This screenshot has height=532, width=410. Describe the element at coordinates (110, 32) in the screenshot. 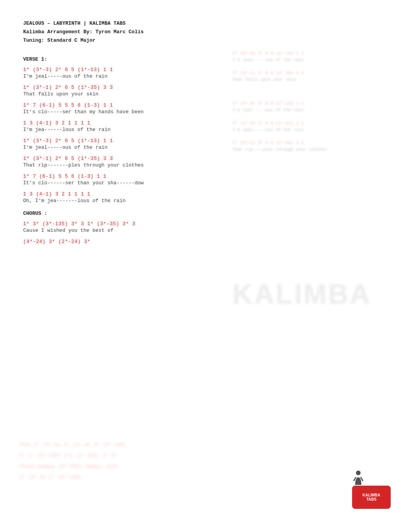

I see `header: JEALOUS – LABYRINTH | KALIMBA TABS Kalim…` at that location.